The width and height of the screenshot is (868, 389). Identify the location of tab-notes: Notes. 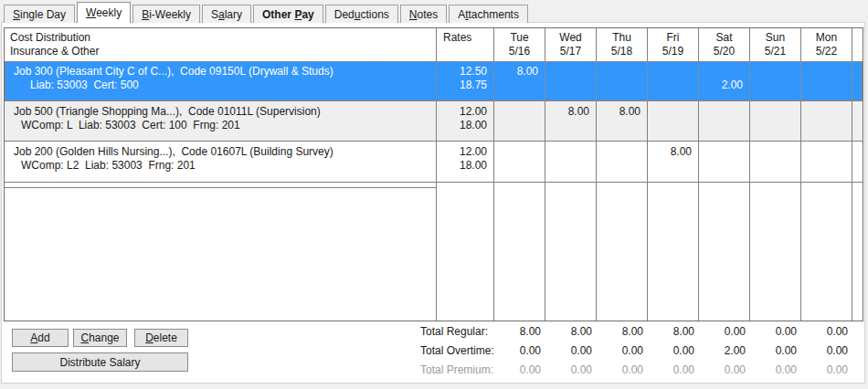
(424, 14).